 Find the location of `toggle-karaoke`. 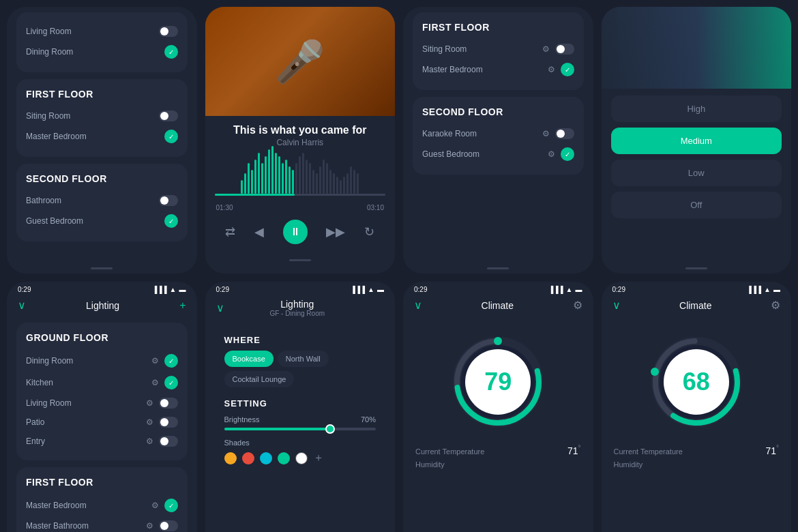

toggle-karaoke is located at coordinates (565, 134).